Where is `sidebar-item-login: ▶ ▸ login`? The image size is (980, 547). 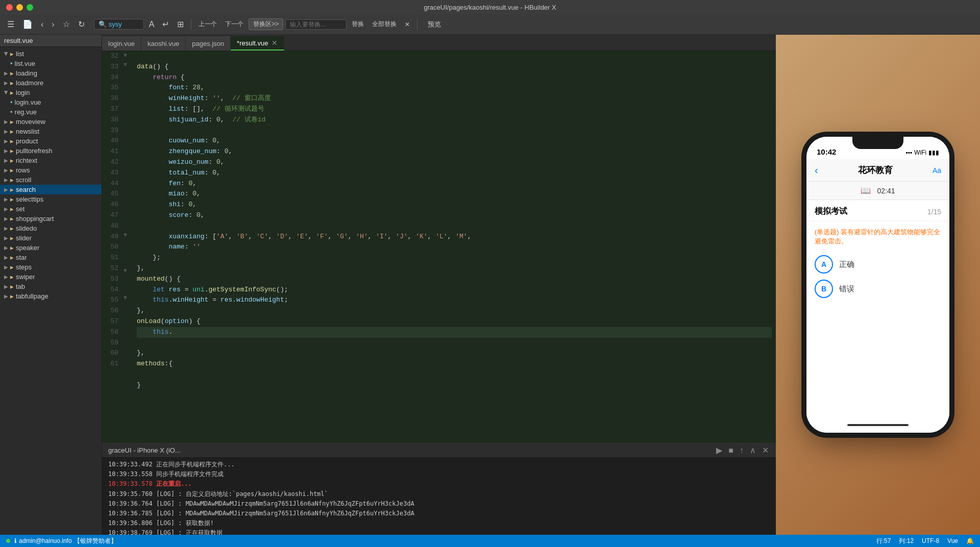 sidebar-item-login: ▶ ▸ login is located at coordinates (51, 93).